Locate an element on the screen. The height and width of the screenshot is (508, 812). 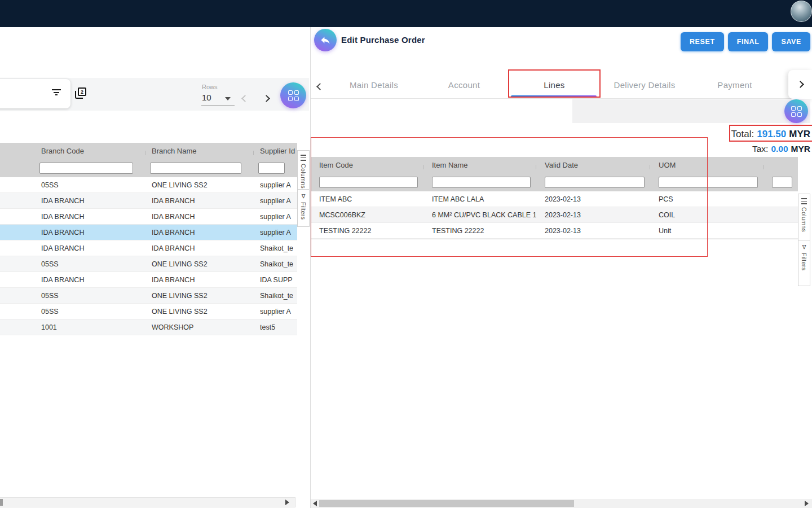
lines-table-bottom-border is located at coordinates (554, 239).